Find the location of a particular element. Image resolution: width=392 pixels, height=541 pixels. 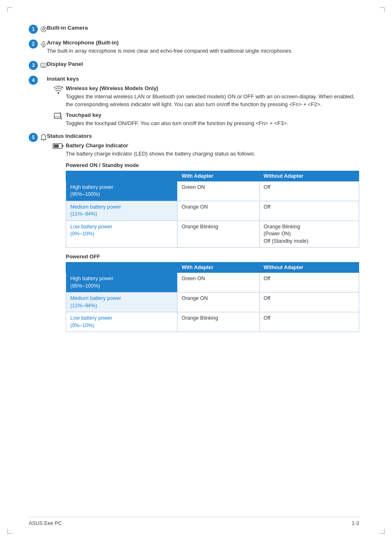

table-2-row-0-col-1: Green ON is located at coordinates (218, 283).